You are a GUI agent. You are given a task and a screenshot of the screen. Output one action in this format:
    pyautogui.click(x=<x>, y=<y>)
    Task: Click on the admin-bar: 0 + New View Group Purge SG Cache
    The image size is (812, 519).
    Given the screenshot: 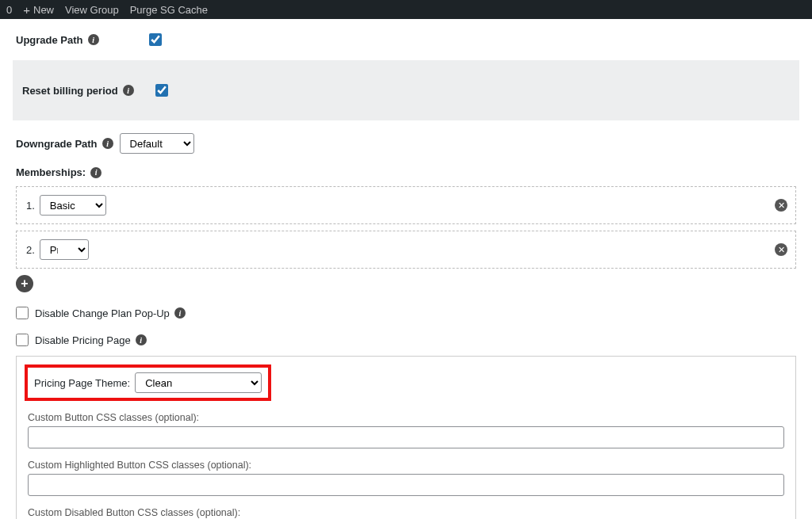 What is the action you would take?
    pyautogui.click(x=406, y=10)
    